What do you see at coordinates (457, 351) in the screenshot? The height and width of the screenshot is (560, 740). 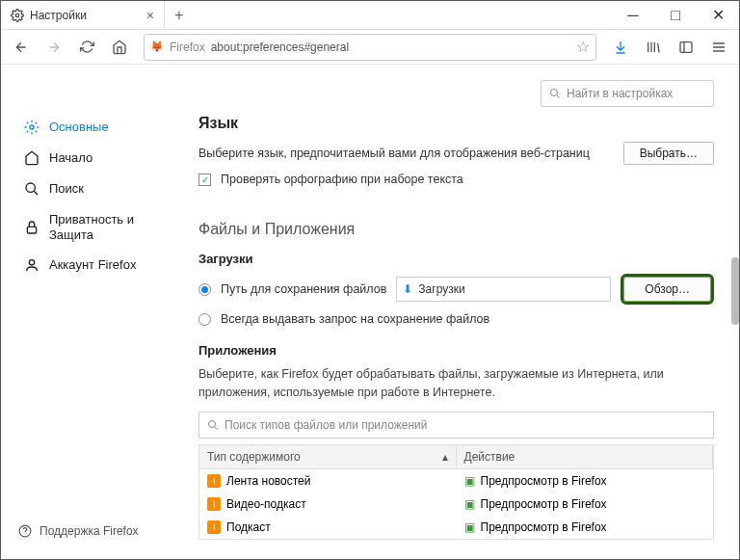 I see `applications-subheading: Приложения` at bounding box center [457, 351].